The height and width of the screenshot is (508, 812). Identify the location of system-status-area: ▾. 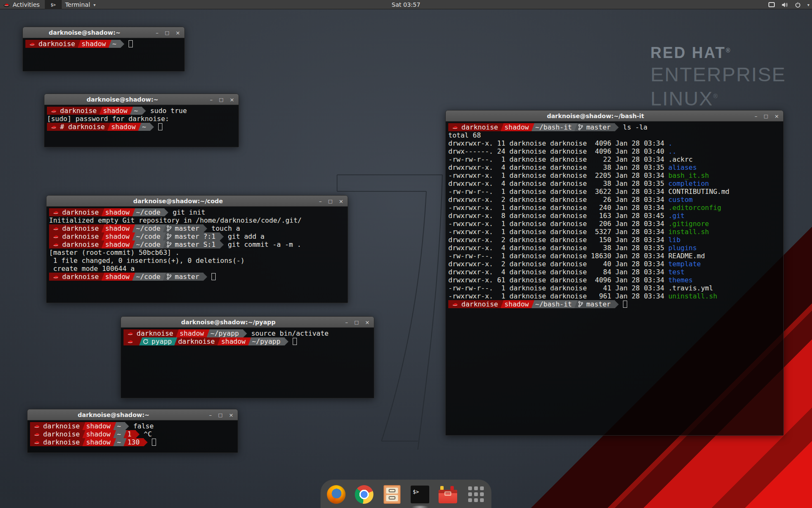
(789, 5).